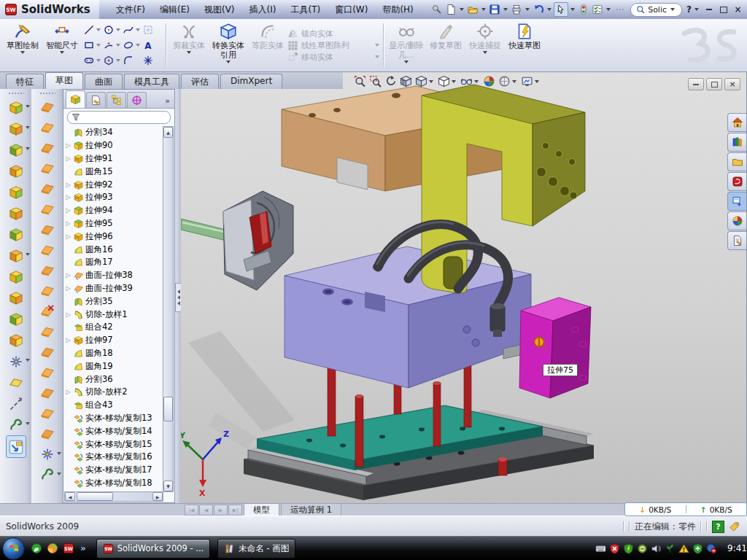 Image resolution: width=747 pixels, height=560 pixels. I want to click on split-icon, so click(16, 298).